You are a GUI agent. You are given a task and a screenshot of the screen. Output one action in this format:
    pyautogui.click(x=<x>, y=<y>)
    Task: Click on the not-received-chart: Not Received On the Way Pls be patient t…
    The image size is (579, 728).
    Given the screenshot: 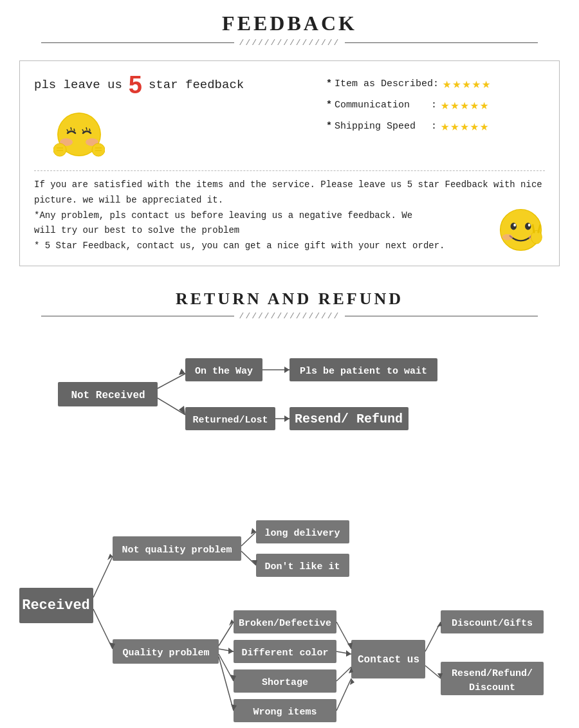 What is the action you would take?
    pyautogui.click(x=290, y=398)
    